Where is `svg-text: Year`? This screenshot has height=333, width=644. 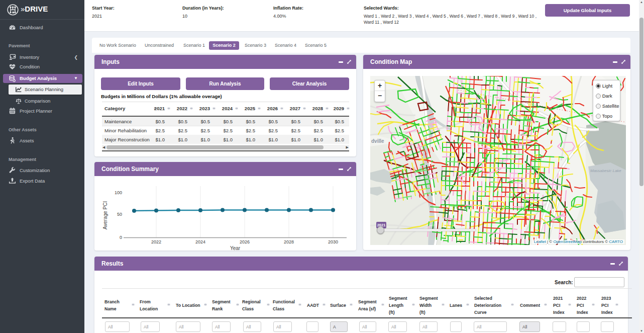 svg-text: Year is located at coordinates (235, 248).